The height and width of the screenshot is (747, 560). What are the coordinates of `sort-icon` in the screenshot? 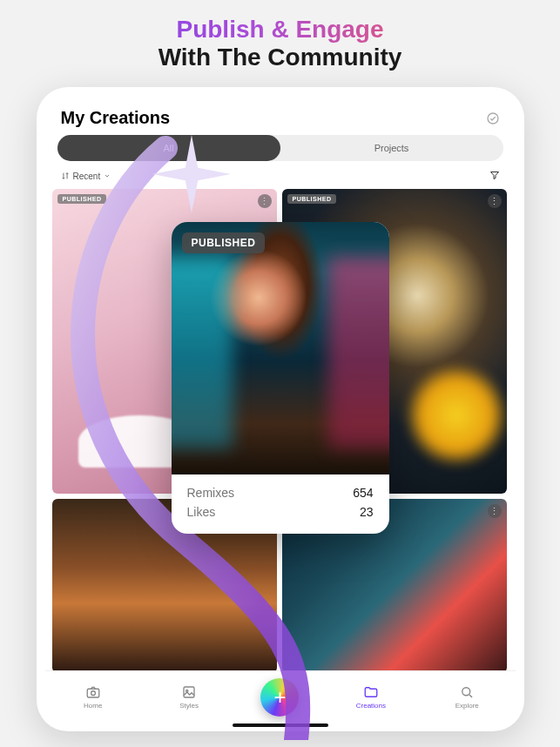 It's located at (65, 176).